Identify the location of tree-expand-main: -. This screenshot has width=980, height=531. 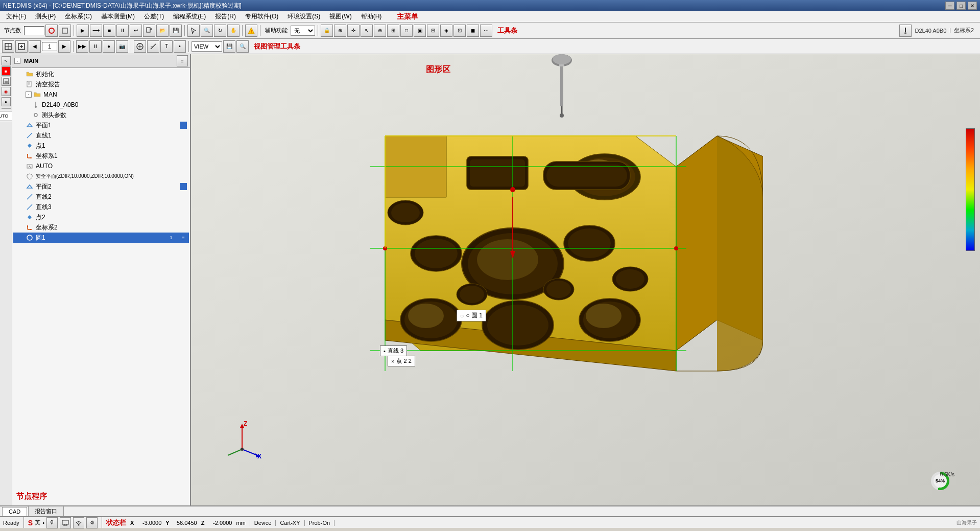
(17, 61).